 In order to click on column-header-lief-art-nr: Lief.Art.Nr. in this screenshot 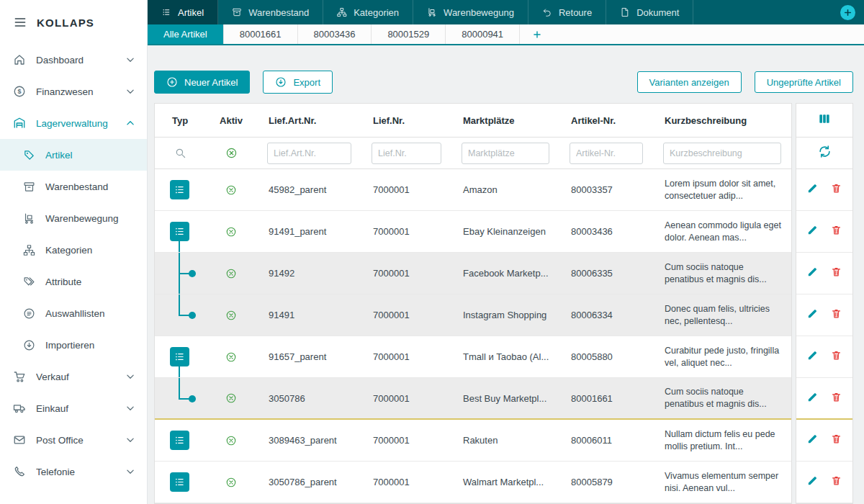, I will do `click(310, 121)`.